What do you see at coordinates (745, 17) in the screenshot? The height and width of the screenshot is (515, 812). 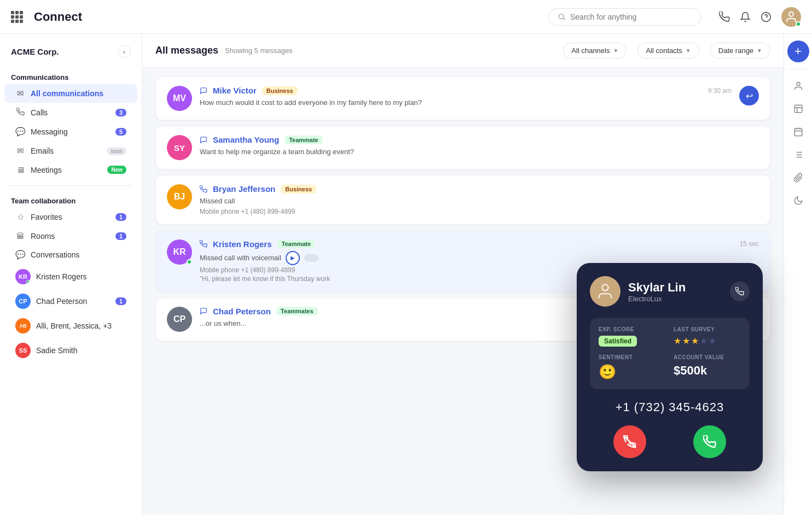 I see `notification-icon-button` at bounding box center [745, 17].